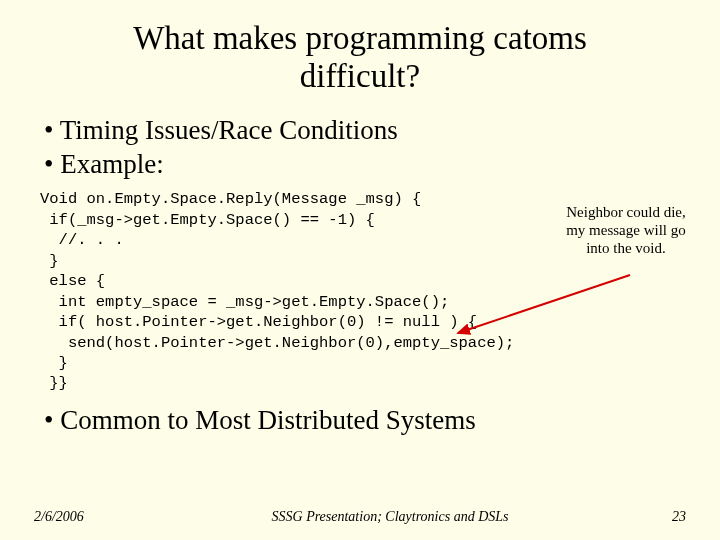  What do you see at coordinates (390, 518) in the screenshot?
I see `footer-presentation-title: SSSG Presentation; Claytronics and DSLs` at bounding box center [390, 518].